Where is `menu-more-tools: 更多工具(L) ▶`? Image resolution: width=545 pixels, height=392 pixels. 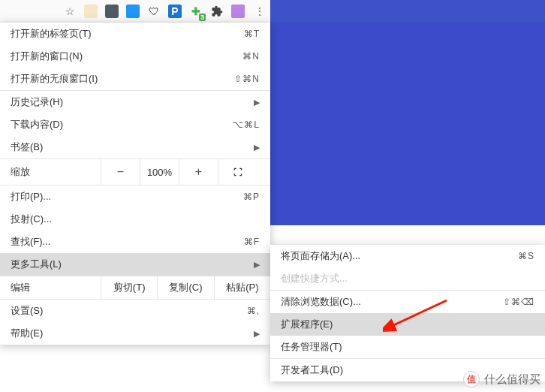 menu-more-tools: 更多工具(L) ▶ is located at coordinates (135, 264).